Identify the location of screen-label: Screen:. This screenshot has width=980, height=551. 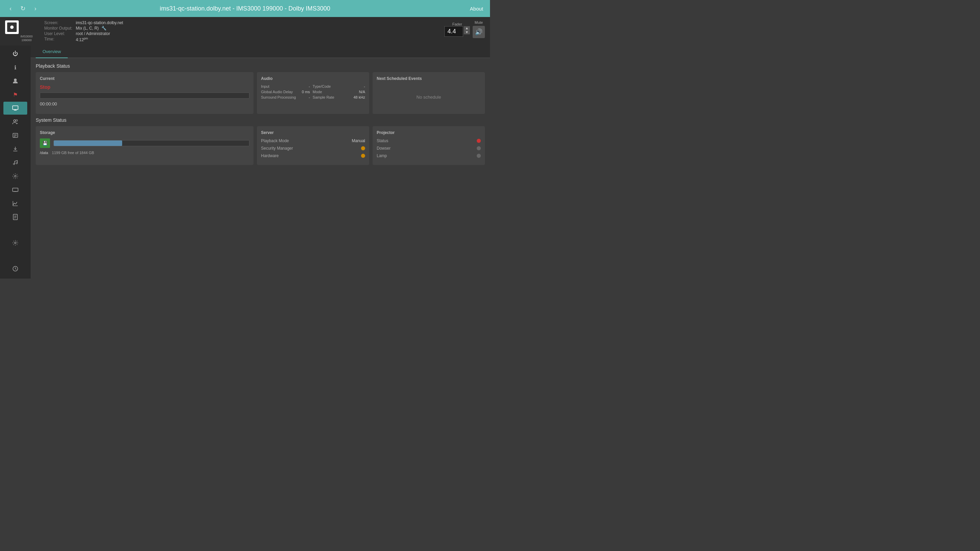
(59, 23).